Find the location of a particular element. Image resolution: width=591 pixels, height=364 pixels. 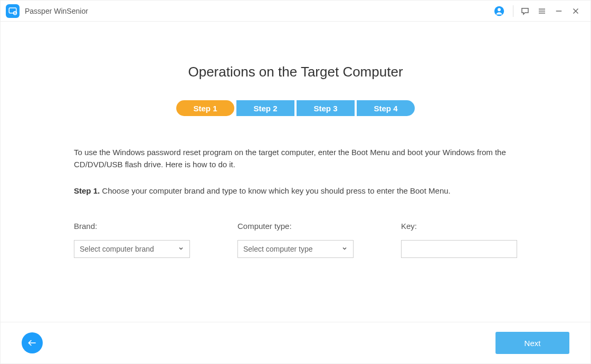

step1-instruction: Step 1. Choose your computer brand and t… is located at coordinates (296, 191).